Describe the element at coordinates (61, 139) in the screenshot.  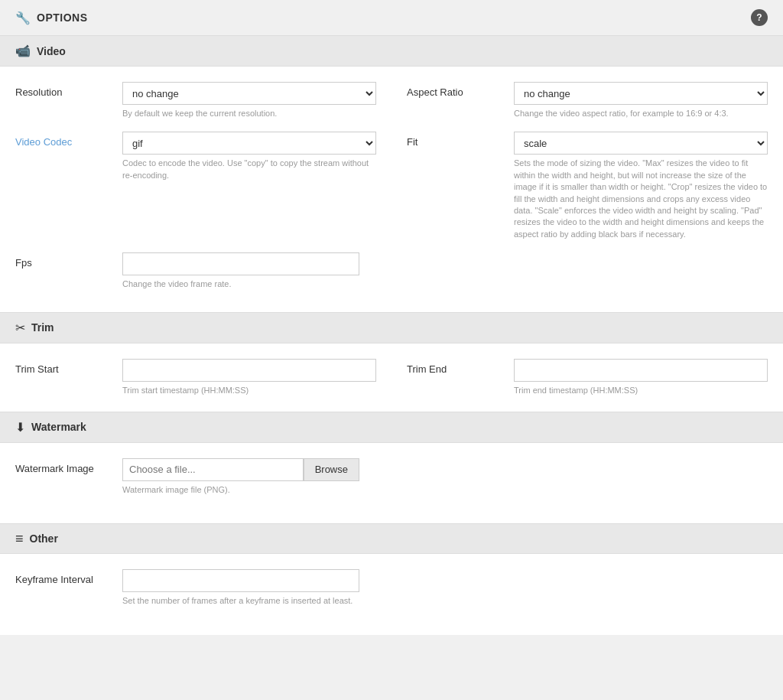
I see `video-codec-label: Video Codec` at that location.